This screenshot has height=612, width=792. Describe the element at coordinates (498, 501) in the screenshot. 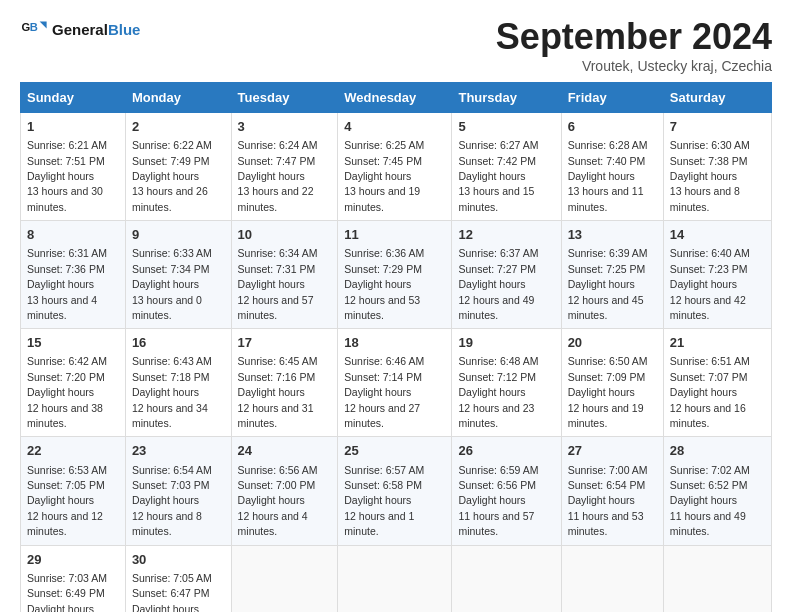

I see `day-info: Sunrise: 6:59 AMSunset: 6:56 PMDaylight …` at that location.